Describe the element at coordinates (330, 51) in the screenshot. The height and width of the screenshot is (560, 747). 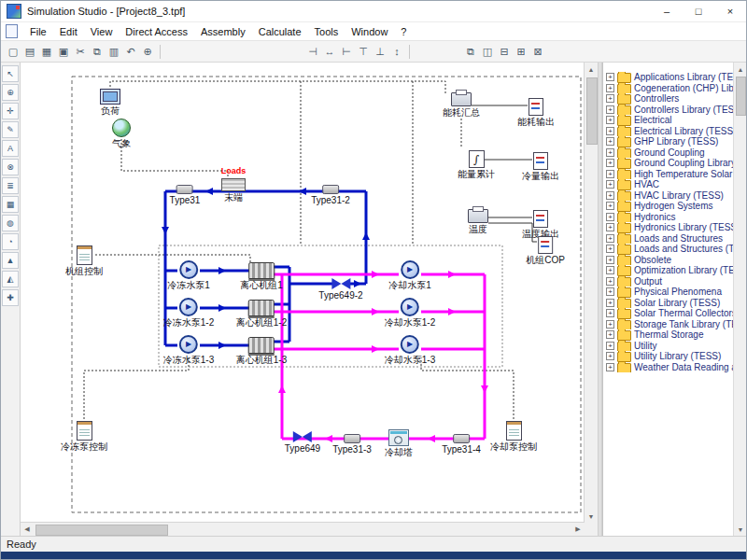
I see `align-center-icon: ↔` at that location.